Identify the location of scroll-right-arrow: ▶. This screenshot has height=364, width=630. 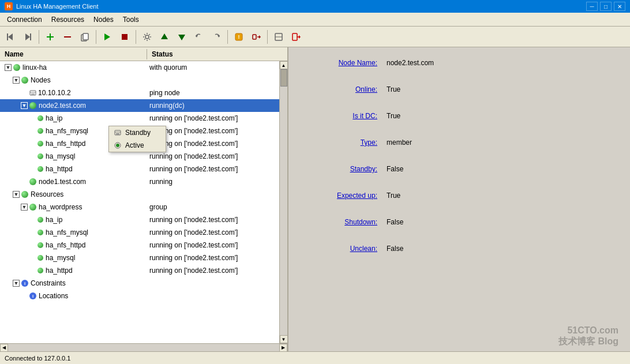
(283, 348).